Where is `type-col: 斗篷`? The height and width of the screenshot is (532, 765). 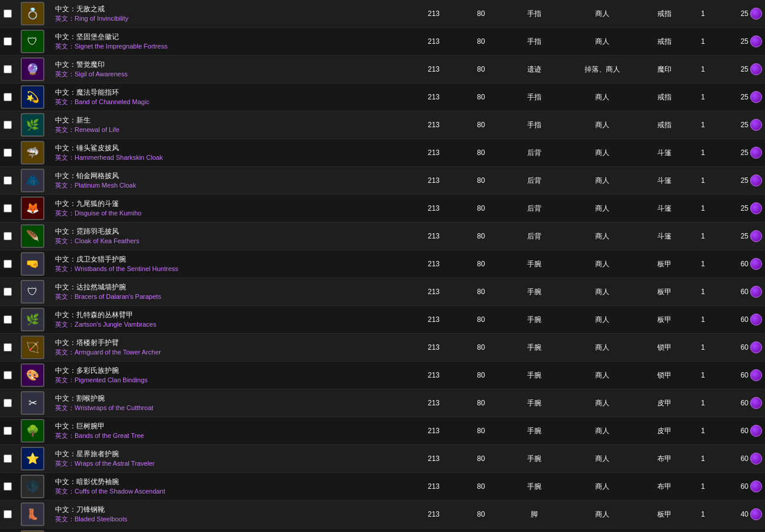
type-col: 斗篷 is located at coordinates (664, 208).